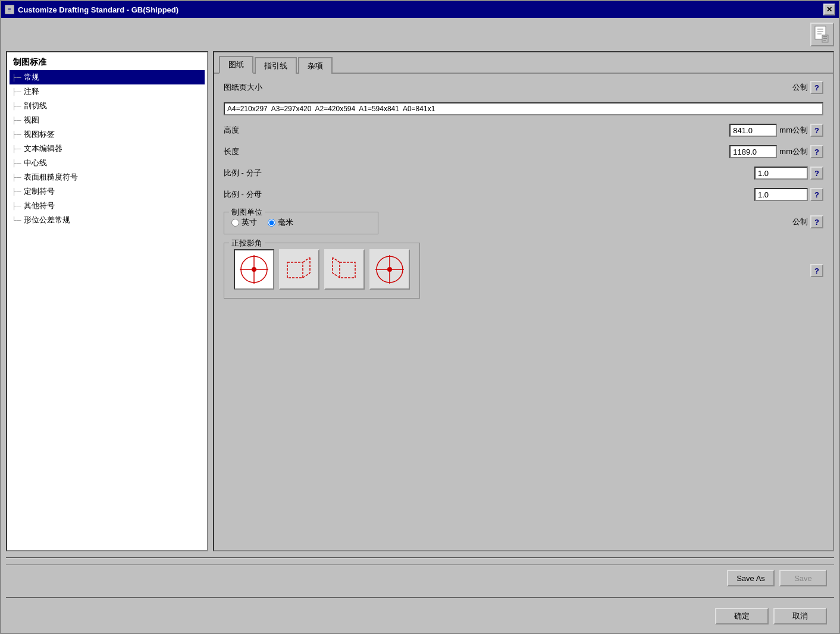 Image resolution: width=840 pixels, height=634 pixels. What do you see at coordinates (315, 65) in the screenshot?
I see `tab-misc: 杂项` at bounding box center [315, 65].